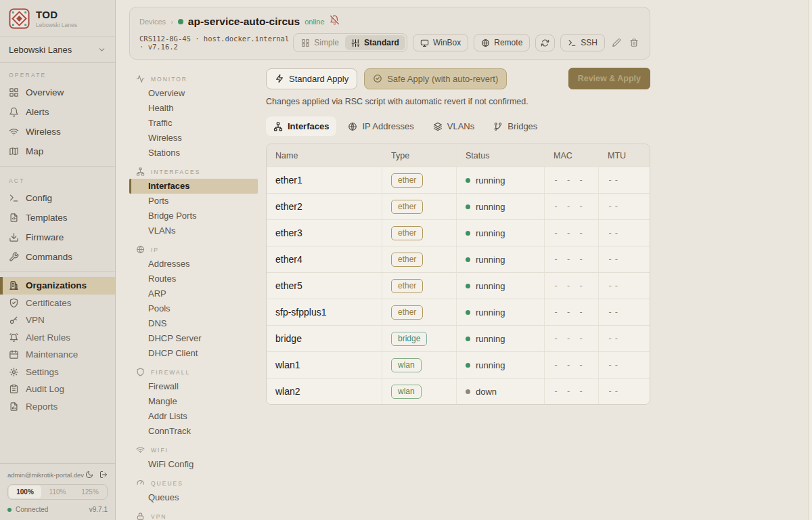 The height and width of the screenshot is (520, 812). Describe the element at coordinates (326, 43) in the screenshot. I see `view-simple-label: Simple` at that location.